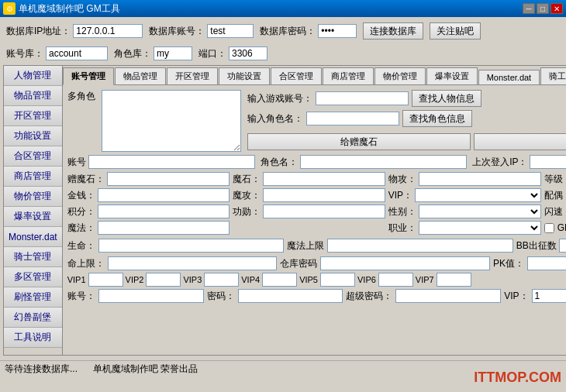 The width and height of the screenshot is (566, 392). What do you see at coordinates (549, 296) in the screenshot?
I see `bottom-vip-input` at bounding box center [549, 296].